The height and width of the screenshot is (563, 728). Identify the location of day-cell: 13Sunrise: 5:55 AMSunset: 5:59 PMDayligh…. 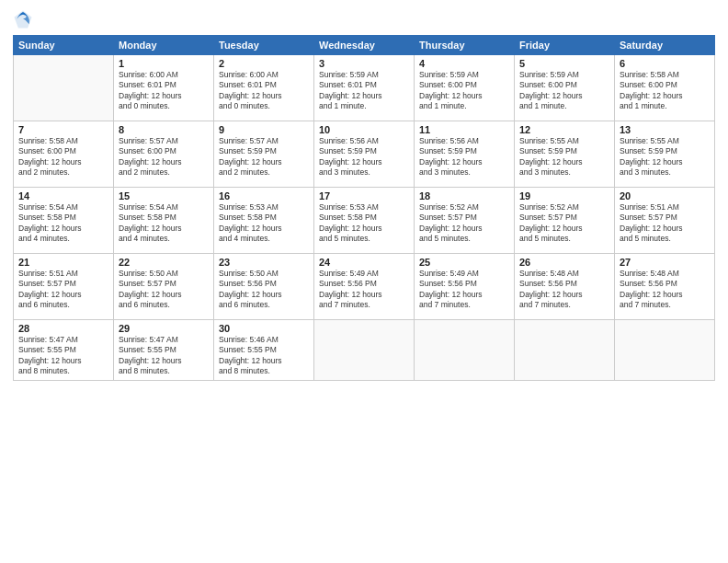
(665, 155).